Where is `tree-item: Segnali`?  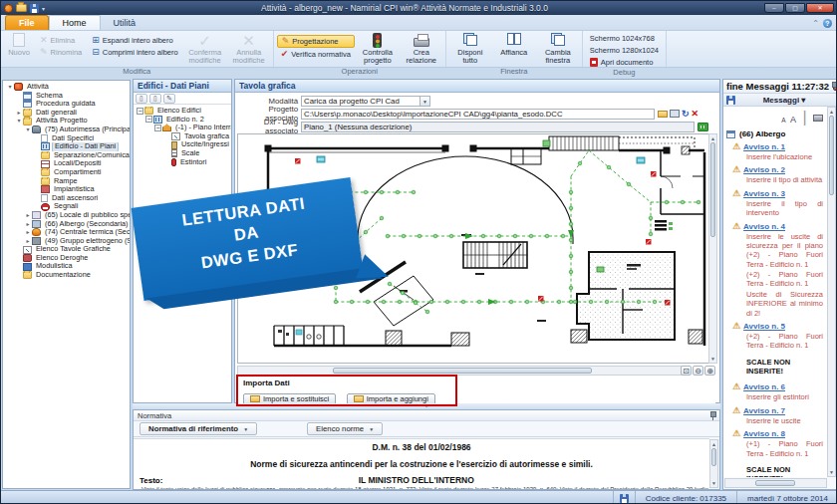 tree-item: Segnali is located at coordinates (66, 207).